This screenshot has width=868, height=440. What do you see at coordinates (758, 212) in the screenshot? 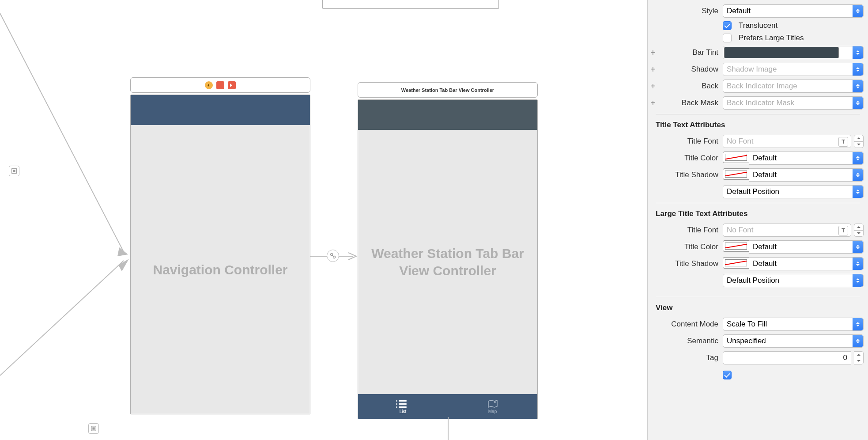
I see `large-title-text-attributes-header: Large Title Text Attributes` at bounding box center [758, 212].